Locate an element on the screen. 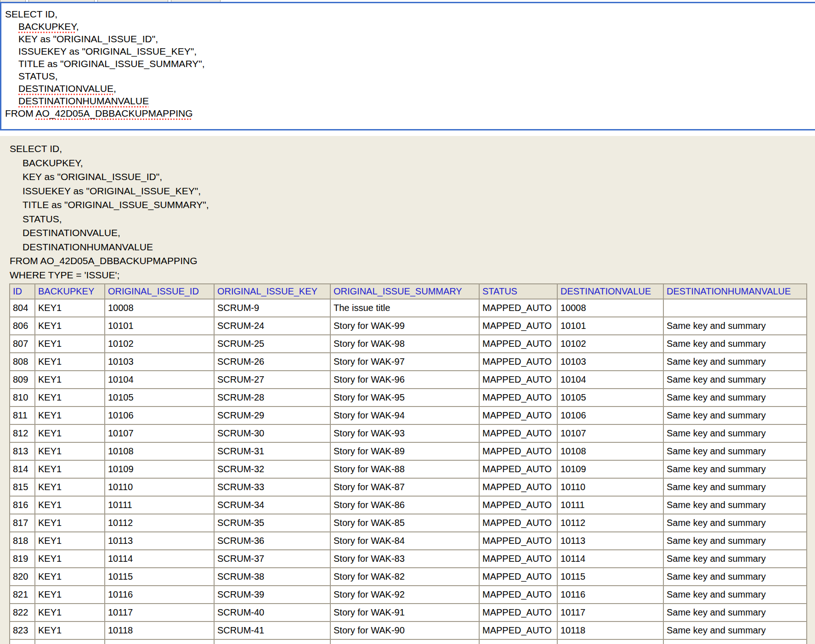 The height and width of the screenshot is (644, 815). table-cell: SCRUM-36 is located at coordinates (272, 541).